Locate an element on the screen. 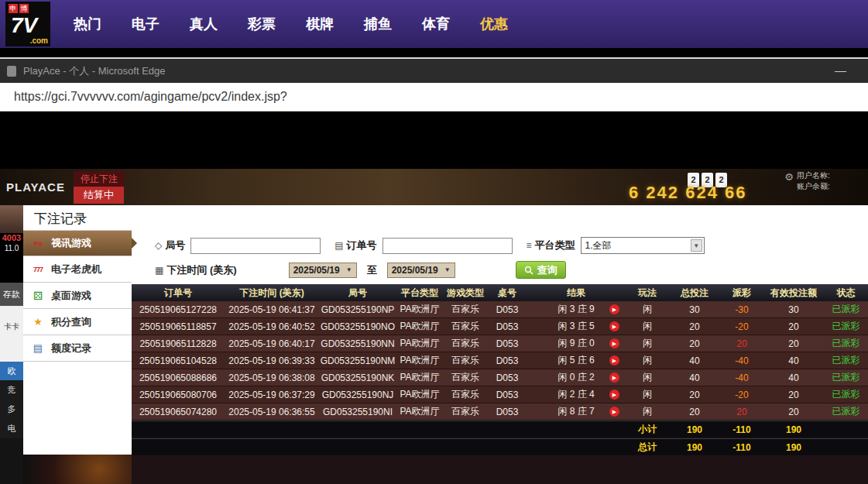 This screenshot has height=484, width=868. avatar is located at coordinates (12, 219).